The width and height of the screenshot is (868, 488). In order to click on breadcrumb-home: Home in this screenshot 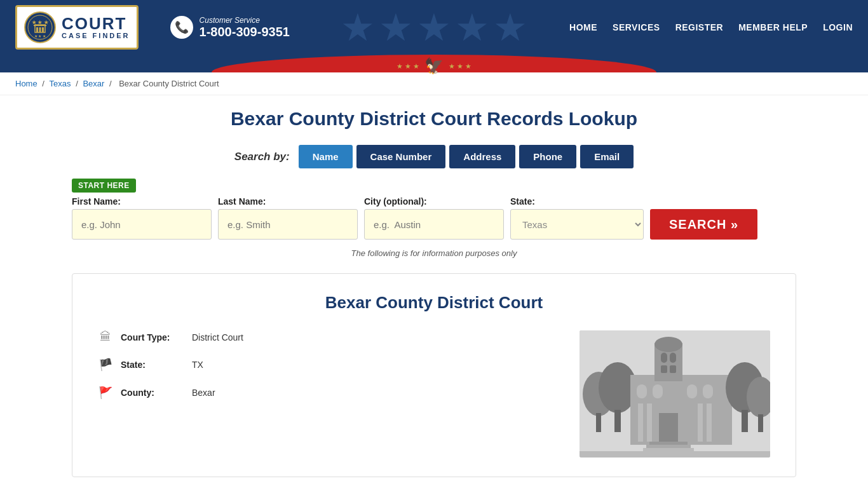, I will do `click(27, 84)`.